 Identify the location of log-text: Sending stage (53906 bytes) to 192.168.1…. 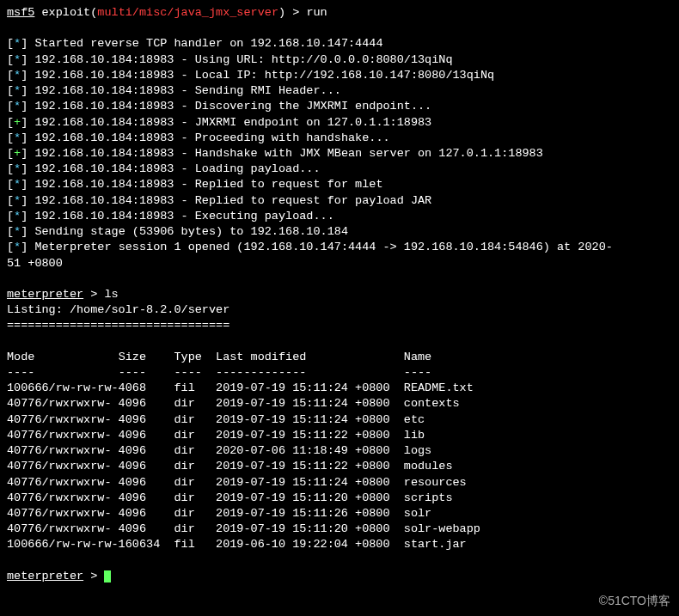
(191, 232).